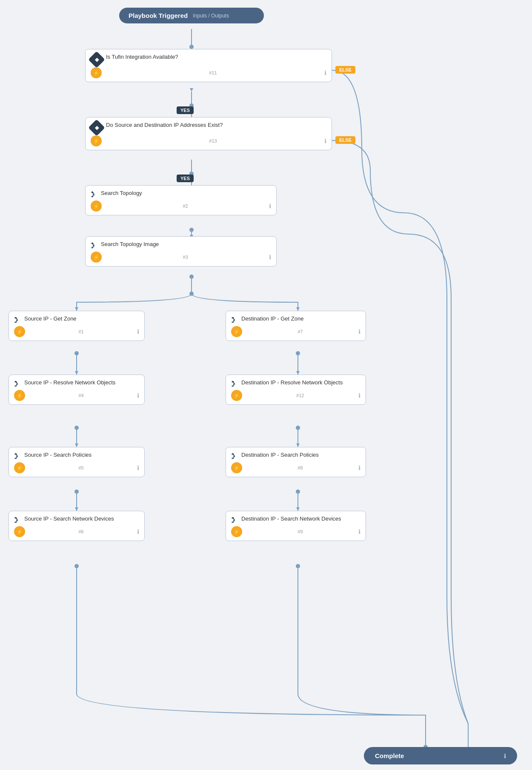 Image resolution: width=532 pixels, height=770 pixels. Describe the element at coordinates (346, 140) in the screenshot. I see `else-badge-2: ELSE` at that location.